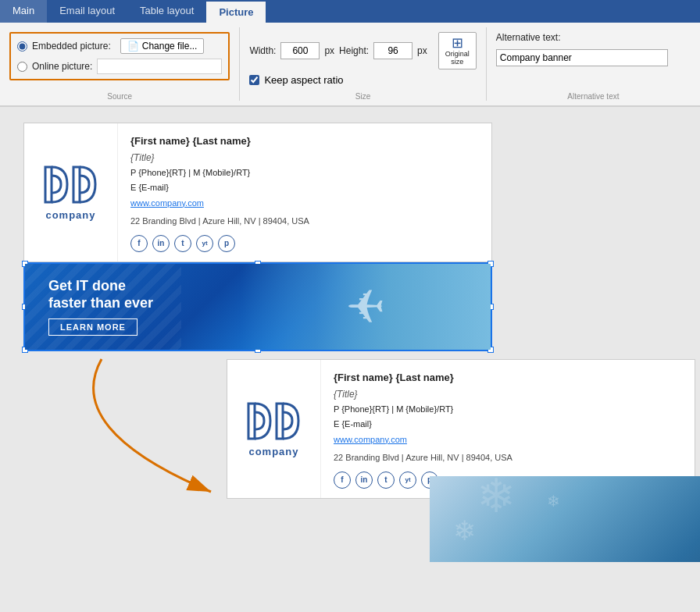 This screenshot has width=700, height=612. What do you see at coordinates (422, 51) in the screenshot?
I see `height-px: px` at bounding box center [422, 51].